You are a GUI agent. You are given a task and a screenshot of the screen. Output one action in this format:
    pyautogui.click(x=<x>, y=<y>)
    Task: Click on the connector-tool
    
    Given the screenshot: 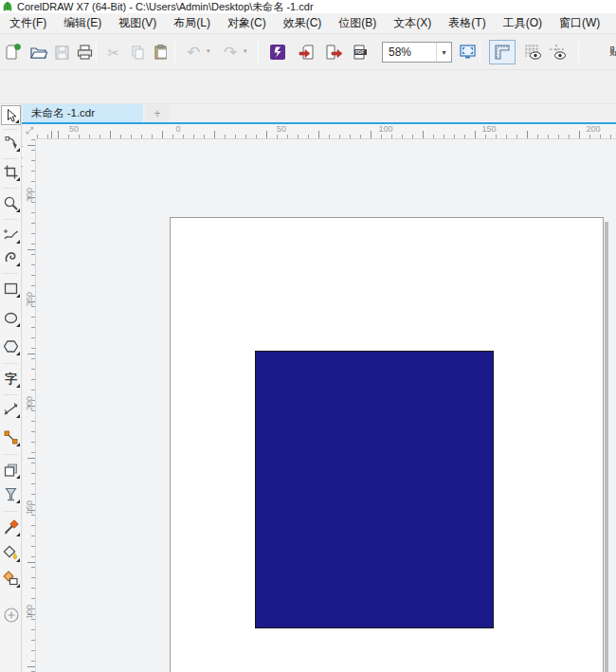 What is the action you would take?
    pyautogui.click(x=11, y=438)
    